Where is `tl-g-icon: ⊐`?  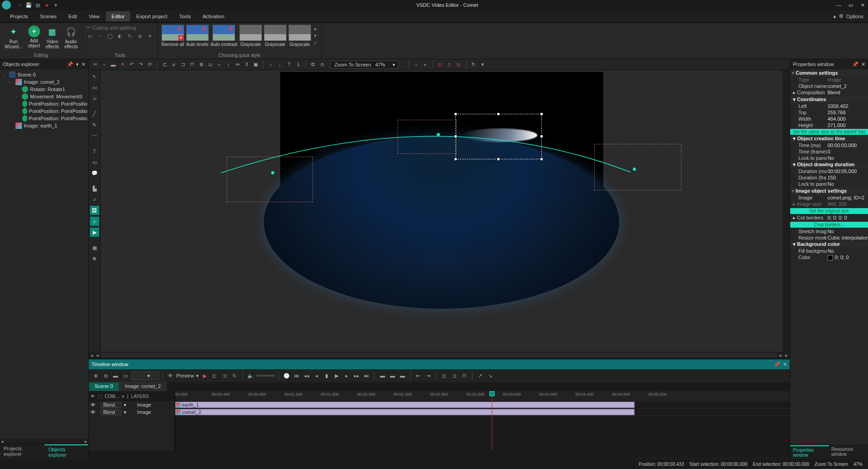
tl-g-icon: ⊐ is located at coordinates (454, 376).